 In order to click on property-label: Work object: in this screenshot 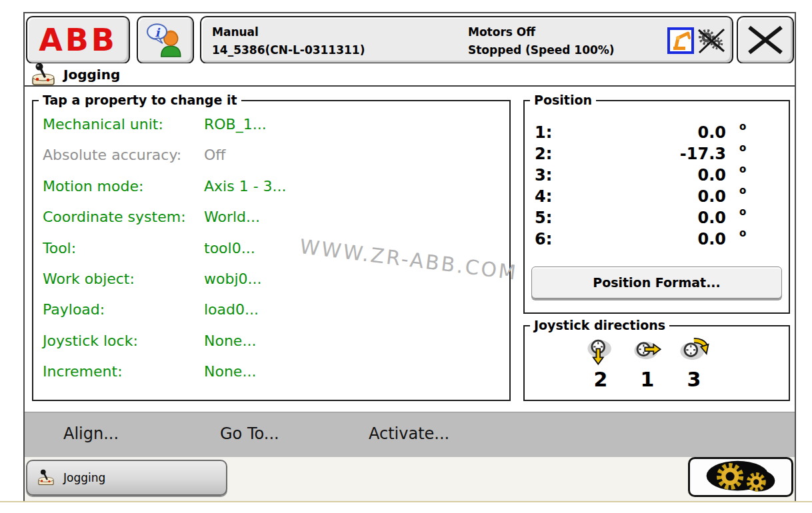, I will do `click(89, 278)`.